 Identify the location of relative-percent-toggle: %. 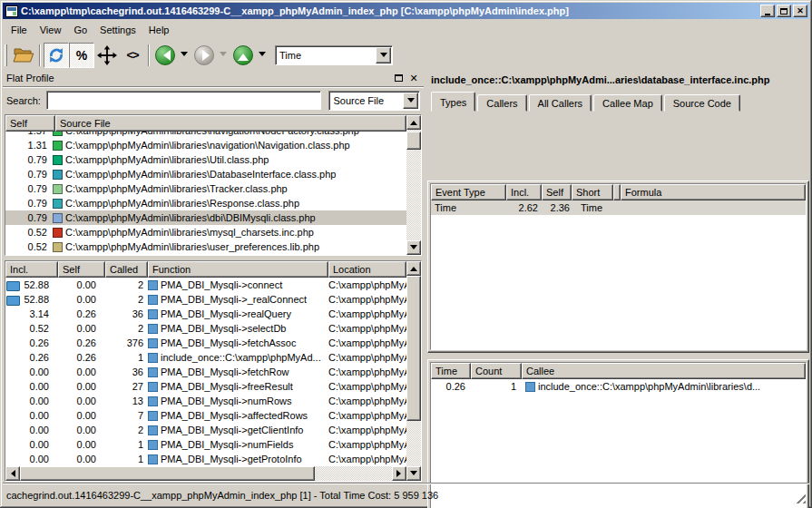
(82, 55).